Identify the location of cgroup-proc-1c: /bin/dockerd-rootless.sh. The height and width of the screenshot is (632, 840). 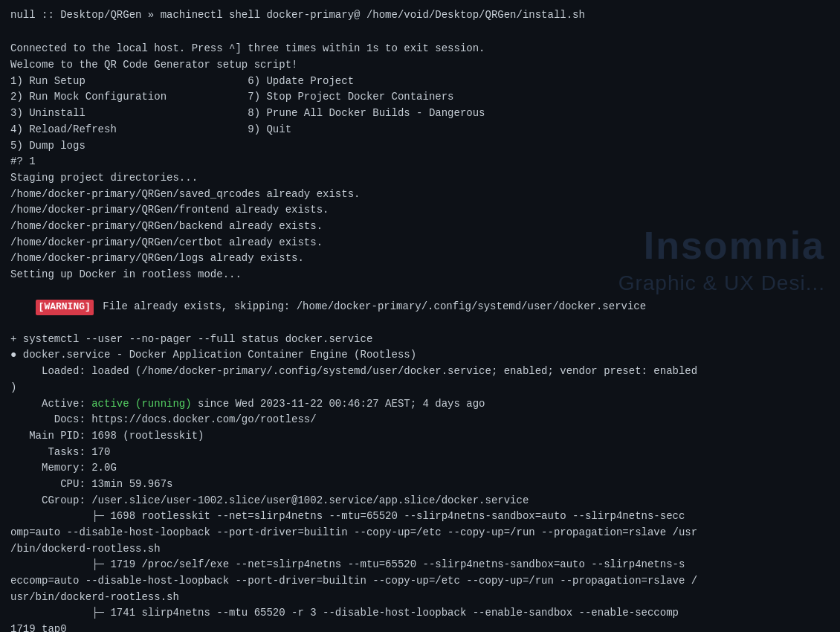
(420, 549).